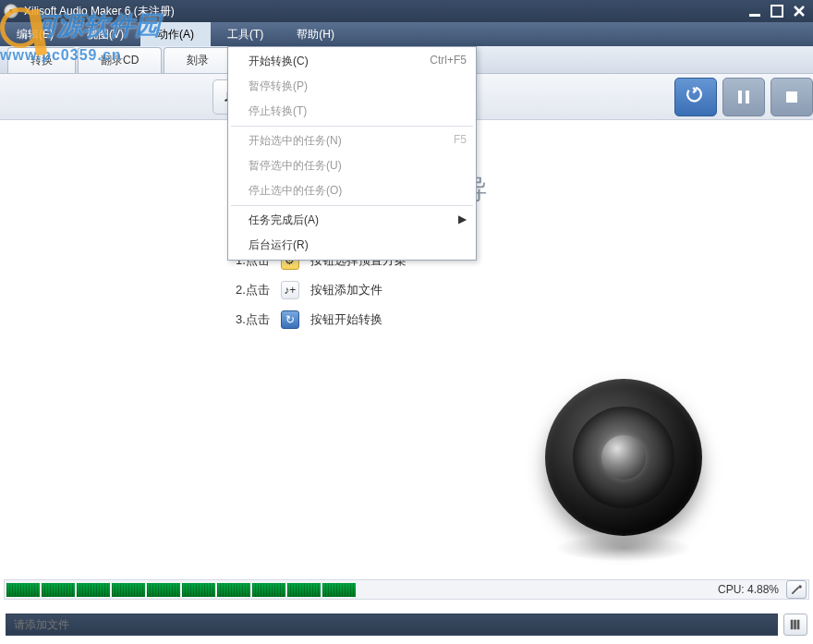 The width and height of the screenshot is (813, 644). I want to click on pause-convert-button, so click(744, 97).